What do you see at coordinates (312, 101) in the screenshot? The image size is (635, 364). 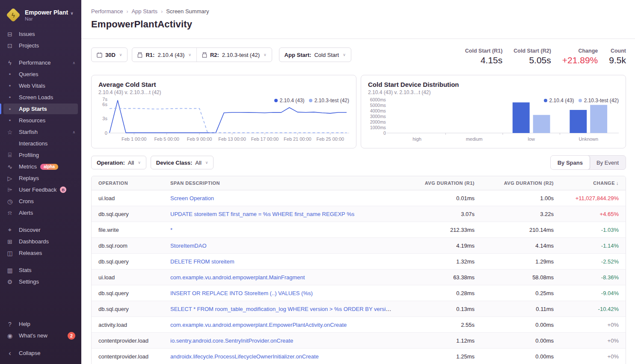 I see `chart-legend: 2.10.4 (43)2.10.3-test (42)` at bounding box center [312, 101].